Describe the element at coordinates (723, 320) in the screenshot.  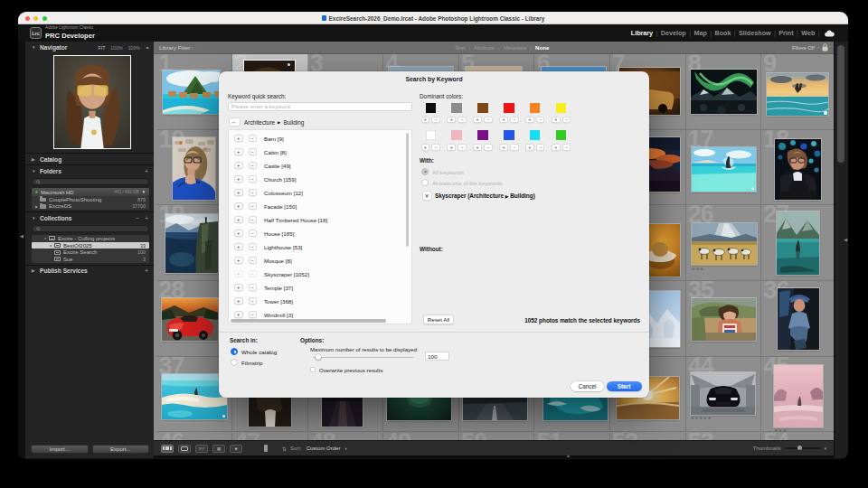
I see `photo-thumbnail-carwoman` at that location.